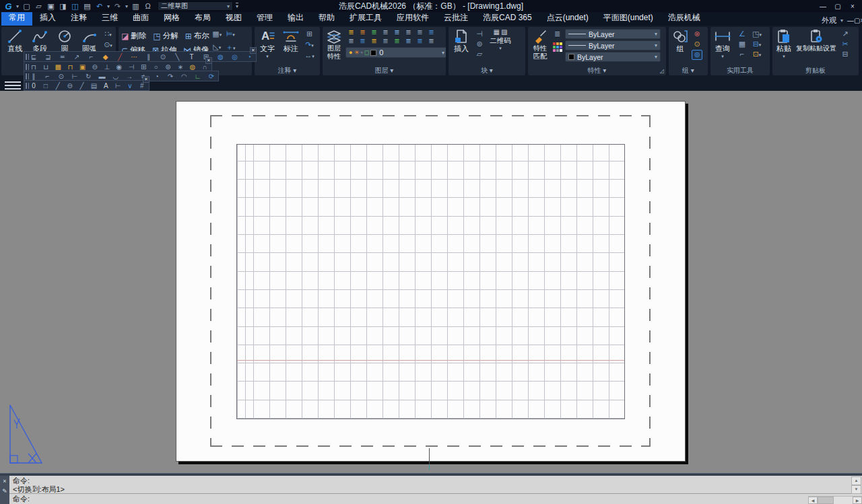  What do you see at coordinates (366, 52) in the screenshot?
I see `unlock-icon: ◻` at bounding box center [366, 52].